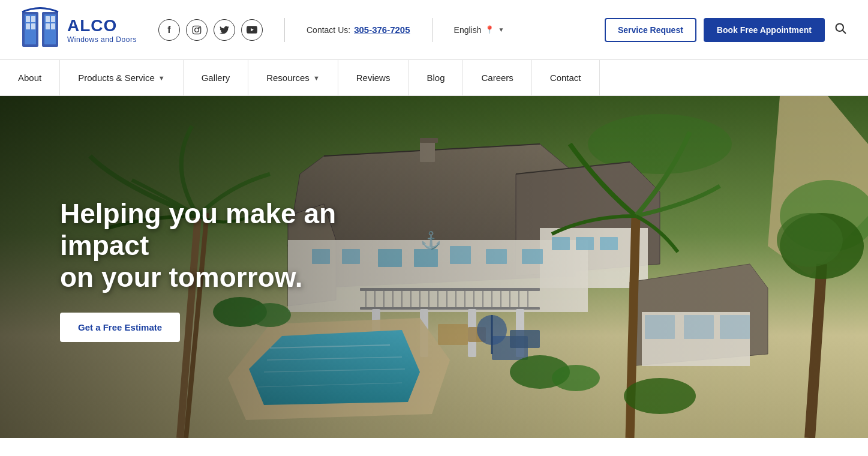  I want to click on youtube-icon, so click(252, 30).